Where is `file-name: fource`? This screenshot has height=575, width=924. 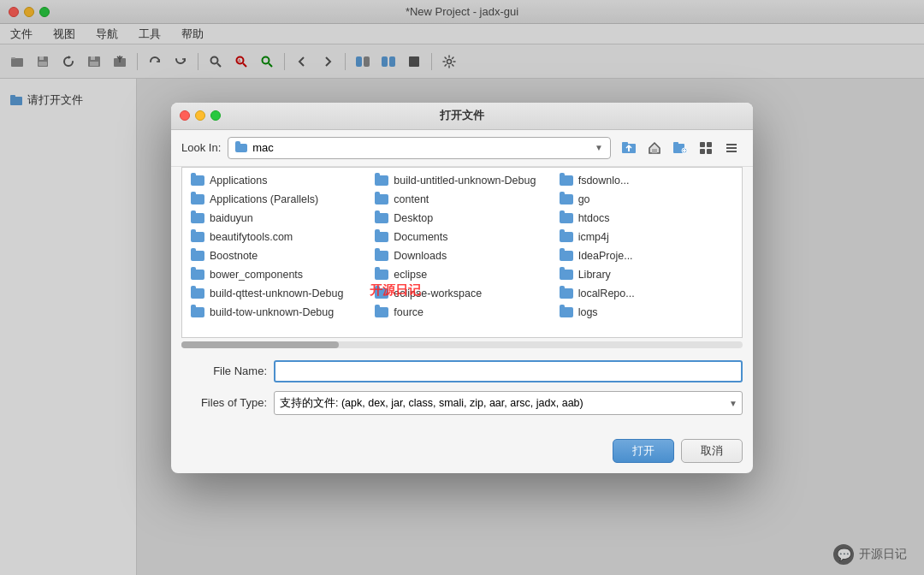 file-name: fource is located at coordinates (409, 312).